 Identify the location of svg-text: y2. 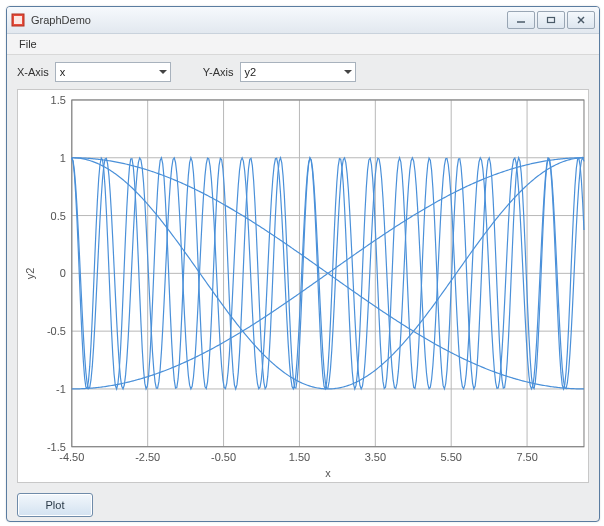
(30, 274).